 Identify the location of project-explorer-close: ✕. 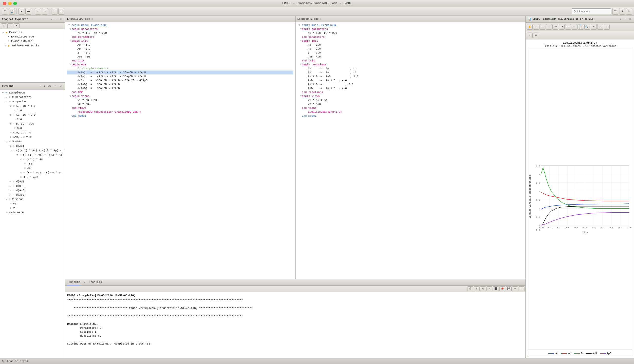
(51, 19).